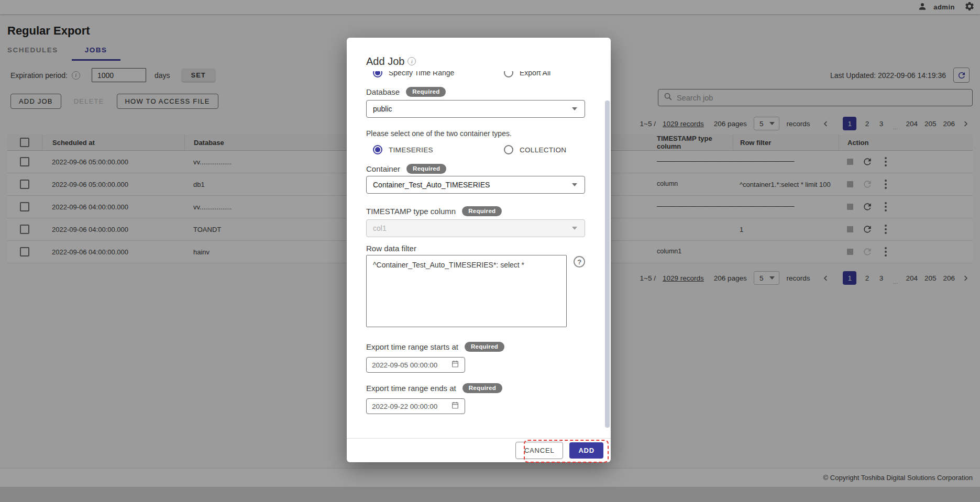  I want to click on dialog-footer: CANCEL ADD, so click(479, 450).